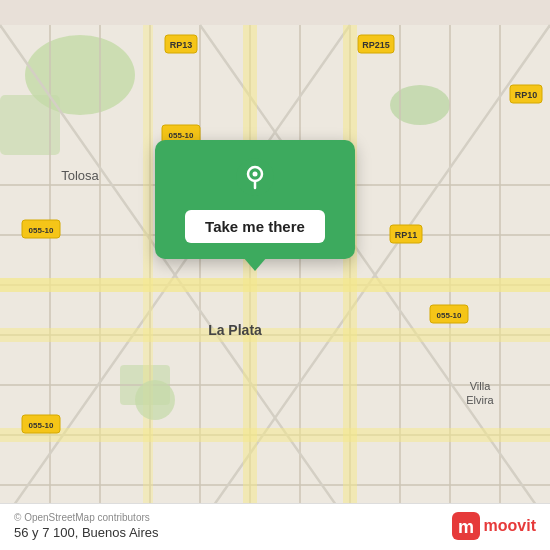  What do you see at coordinates (86, 526) in the screenshot?
I see `bottom-left: © OpenStreetMap contributors 56 y 7 100,…` at bounding box center [86, 526].